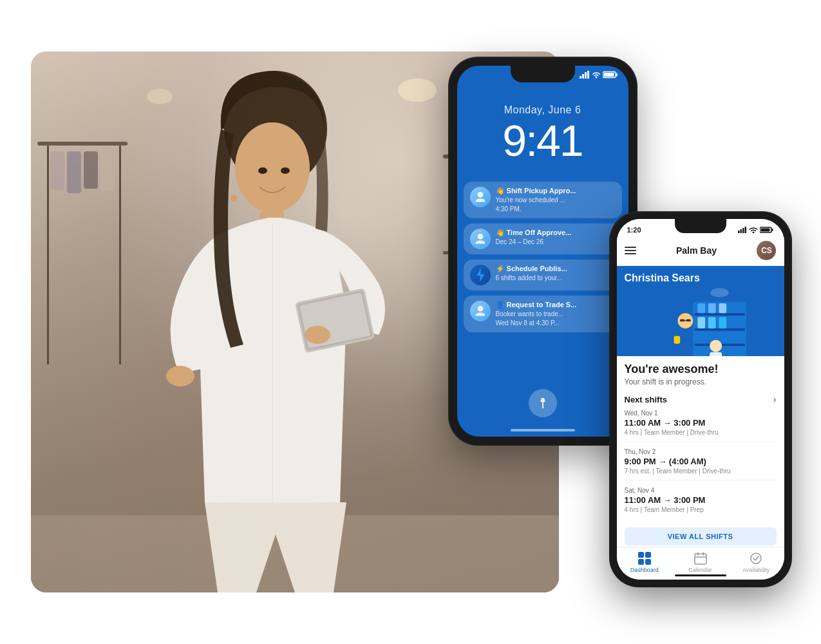 This screenshot has width=821, height=644. I want to click on signal-icon, so click(585, 75).